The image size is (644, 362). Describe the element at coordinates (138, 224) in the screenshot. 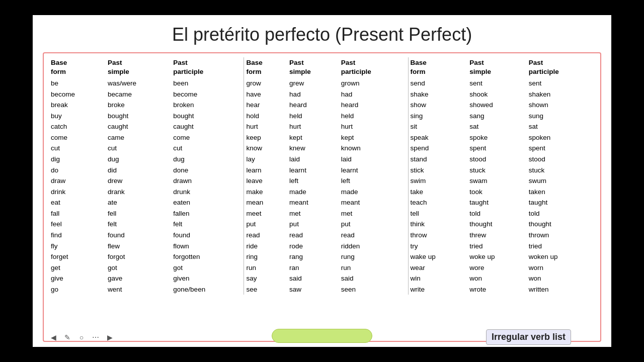

I see `col1-cell-13-1: felt` at that location.